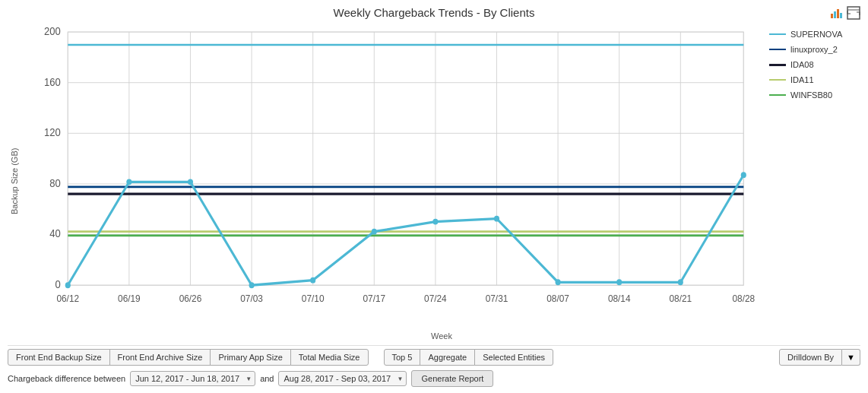  I want to click on front-end-archive-size-button: Front End Archive Size, so click(160, 357).